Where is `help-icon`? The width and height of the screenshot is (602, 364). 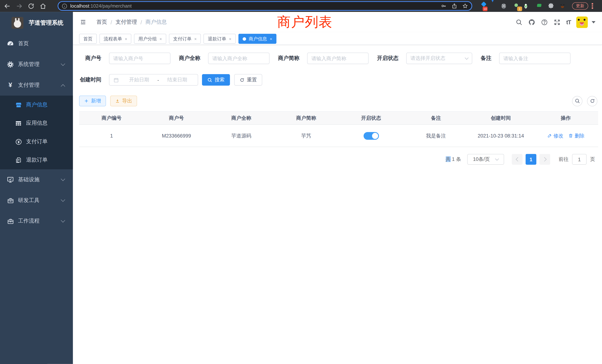
help-icon is located at coordinates (544, 22).